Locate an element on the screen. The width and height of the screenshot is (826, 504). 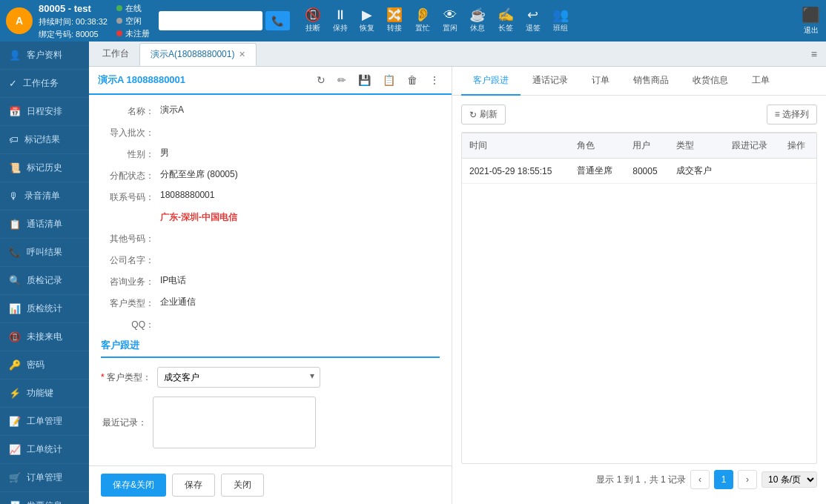
field-assign-status: 分配状态： 分配至坐席 (80005) is located at coordinates (270, 175).